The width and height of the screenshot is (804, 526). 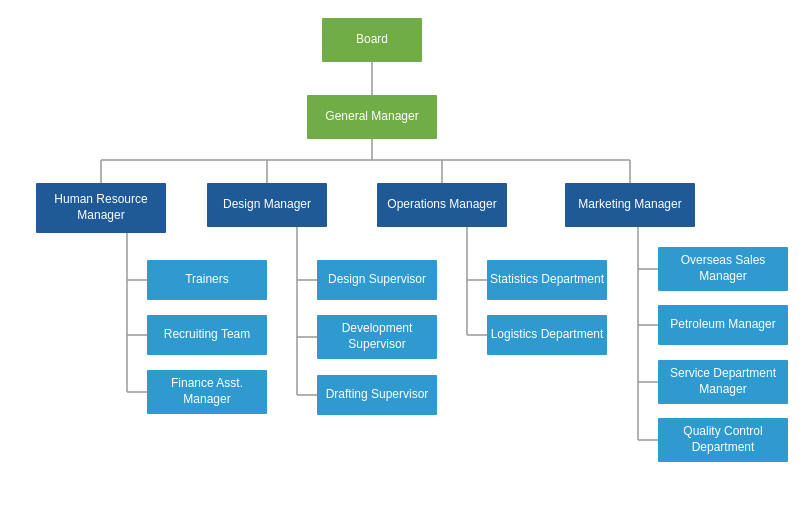 I want to click on hr-manager-node: Human Resource Manager, so click(x=101, y=208).